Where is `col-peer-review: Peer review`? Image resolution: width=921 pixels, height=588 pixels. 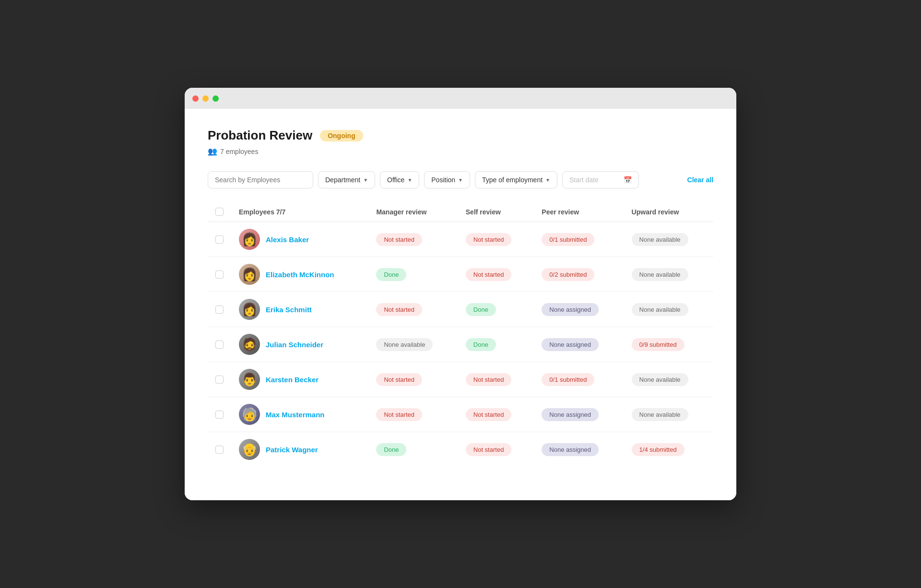
col-peer-review: Peer review is located at coordinates (579, 212).